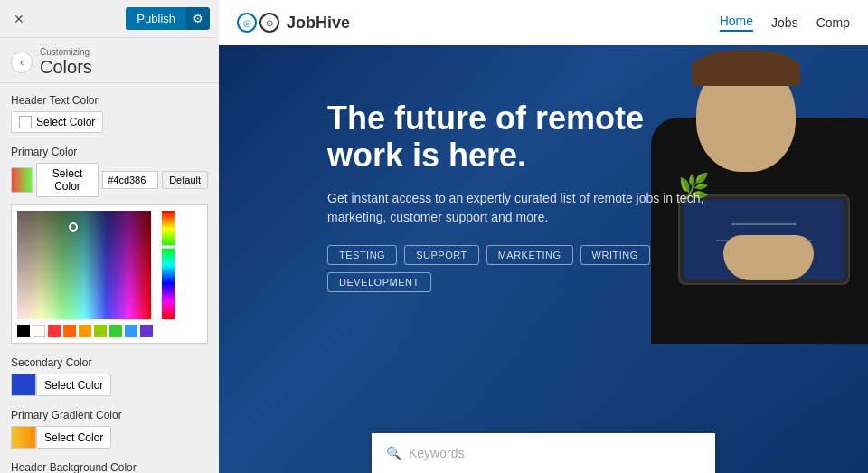 The height and width of the screenshot is (473, 868). I want to click on hero-title: The future of remote work is here., so click(522, 137).